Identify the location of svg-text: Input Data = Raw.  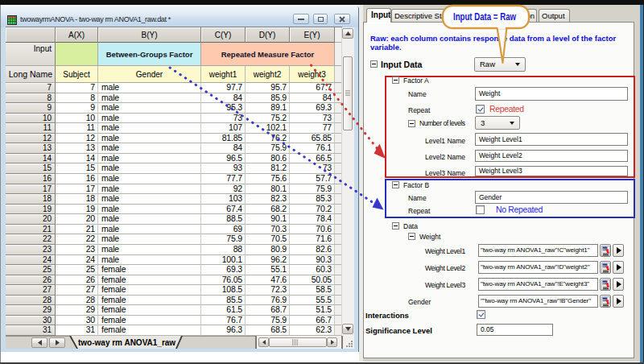
(485, 17).